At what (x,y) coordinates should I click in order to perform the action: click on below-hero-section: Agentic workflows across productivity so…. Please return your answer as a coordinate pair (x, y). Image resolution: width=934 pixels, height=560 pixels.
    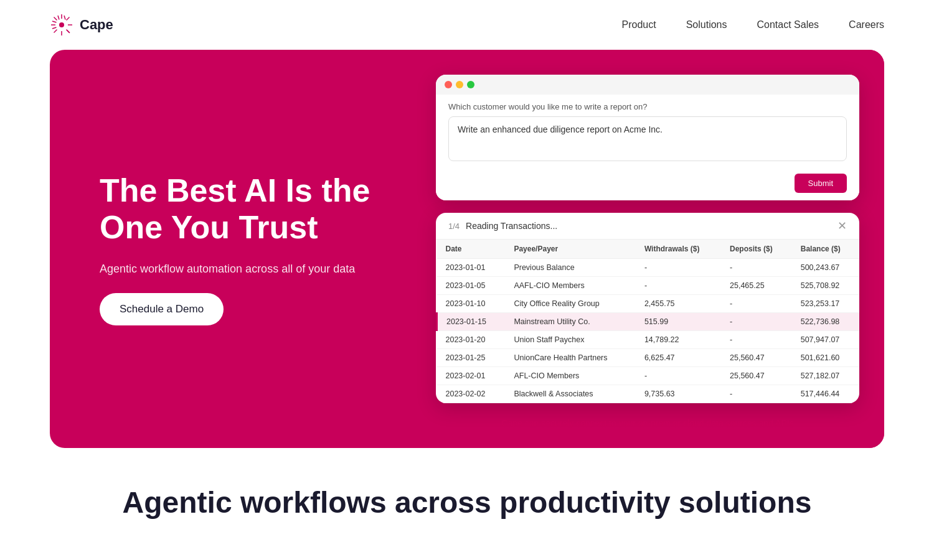
    Looking at the image, I should click on (467, 484).